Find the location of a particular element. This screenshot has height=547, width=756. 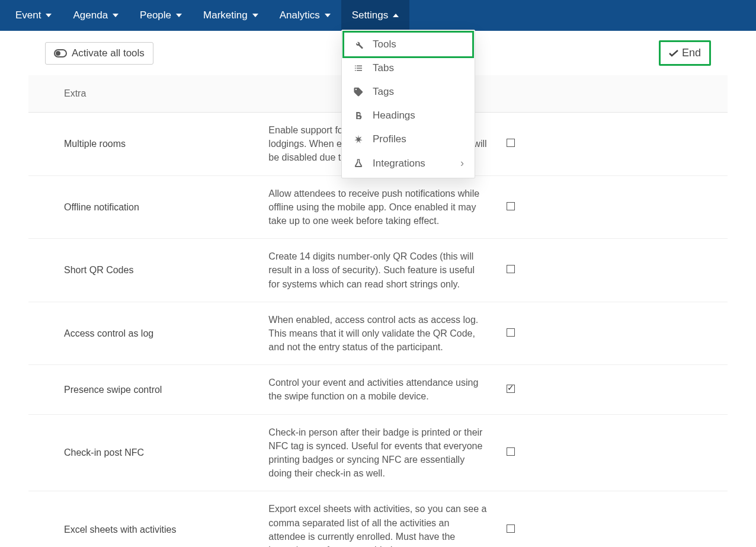

nav-label: Settings is located at coordinates (370, 15).